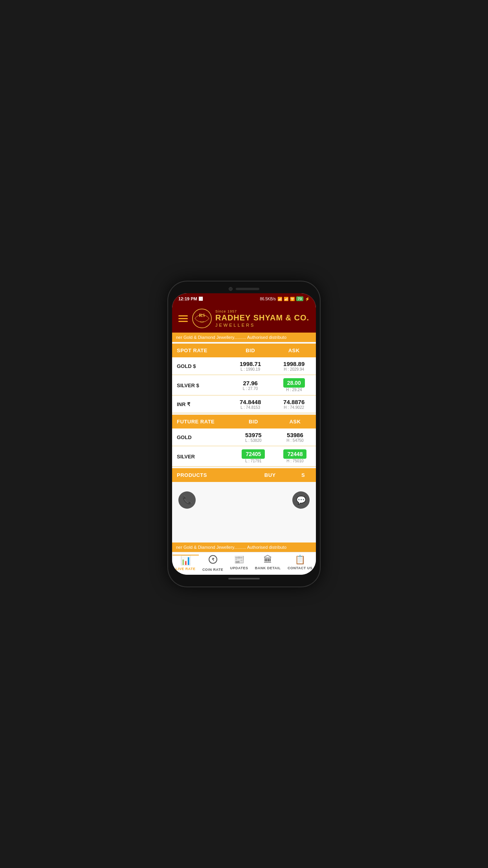 The height and width of the screenshot is (868, 488). What do you see at coordinates (235, 325) in the screenshot?
I see `brand-sub: JEWELLERS` at bounding box center [235, 325].